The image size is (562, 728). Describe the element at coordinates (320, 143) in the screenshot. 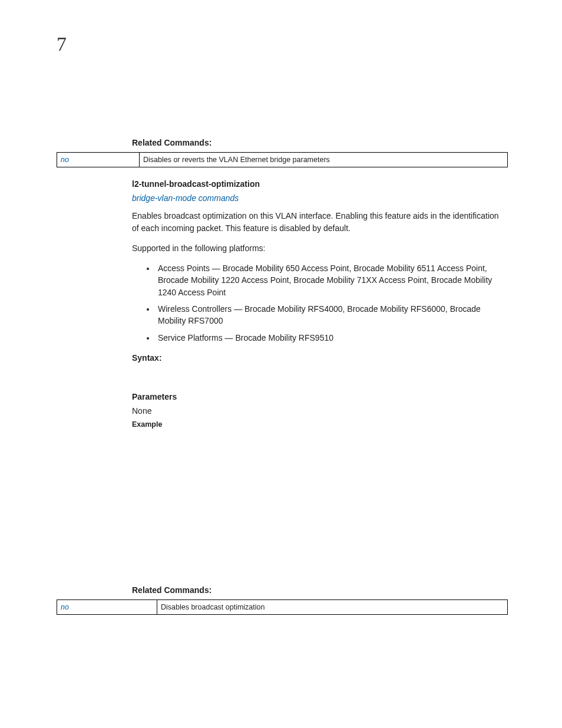

I see `related-commands-heading-1: Related Commands:` at that location.